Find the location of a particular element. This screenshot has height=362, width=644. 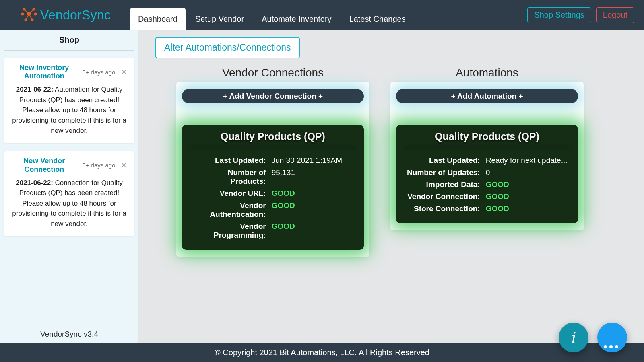

copyright: © Copyright 2021 Bit Automations, LLC. A… is located at coordinates (322, 352).